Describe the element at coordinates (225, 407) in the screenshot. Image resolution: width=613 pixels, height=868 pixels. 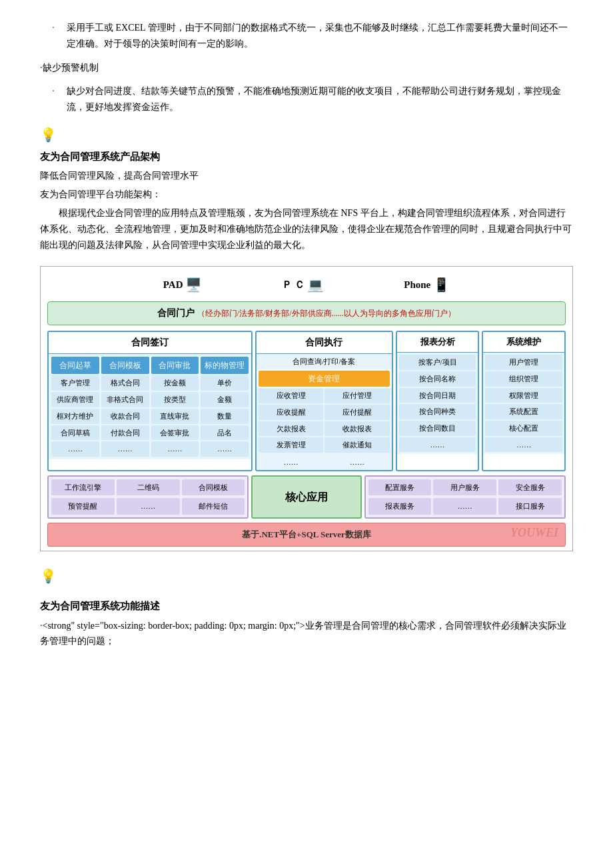
I see `col-biaodi: 标的物管理 单价 金额 数量 品名 ……` at that location.